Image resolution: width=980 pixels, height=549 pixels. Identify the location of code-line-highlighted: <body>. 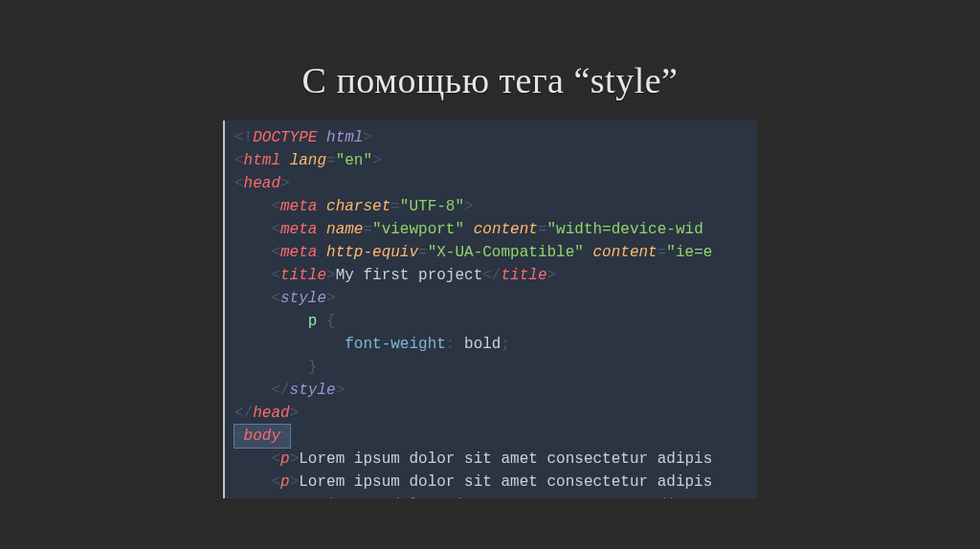
(496, 436).